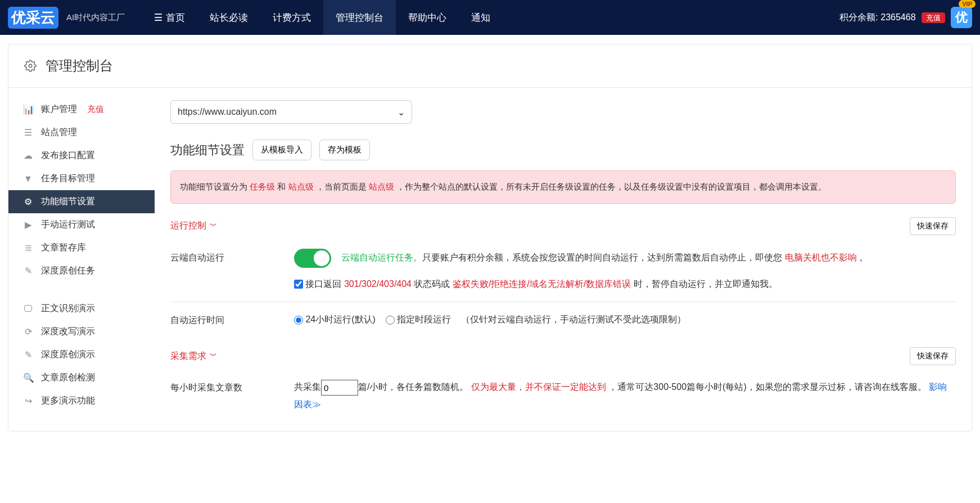  What do you see at coordinates (291, 112) in the screenshot?
I see `site-select: https://www.ucaiyun.com ⌄` at bounding box center [291, 112].